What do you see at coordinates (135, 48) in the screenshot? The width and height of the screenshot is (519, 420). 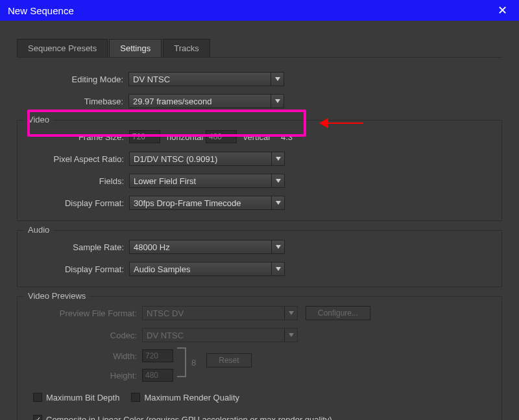 I see `tab-label: Settings` at bounding box center [135, 48].